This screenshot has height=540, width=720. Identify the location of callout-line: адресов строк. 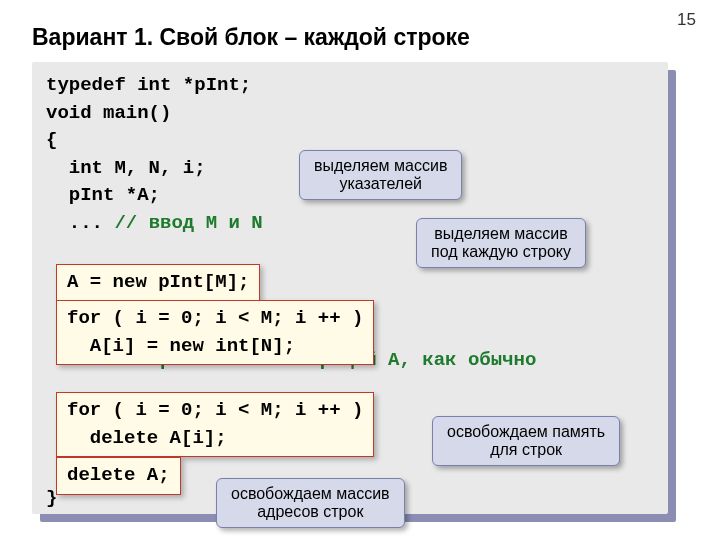
(310, 512).